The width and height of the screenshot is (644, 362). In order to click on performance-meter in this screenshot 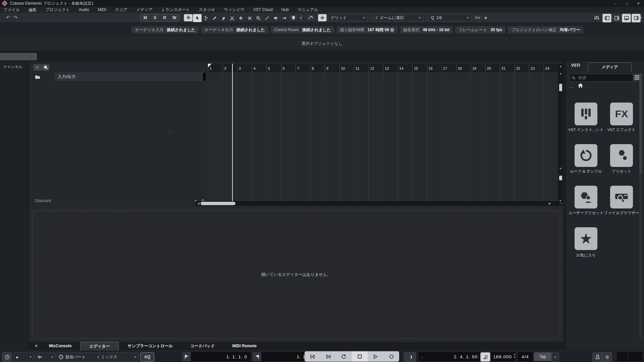, I will do `click(630, 357)`.